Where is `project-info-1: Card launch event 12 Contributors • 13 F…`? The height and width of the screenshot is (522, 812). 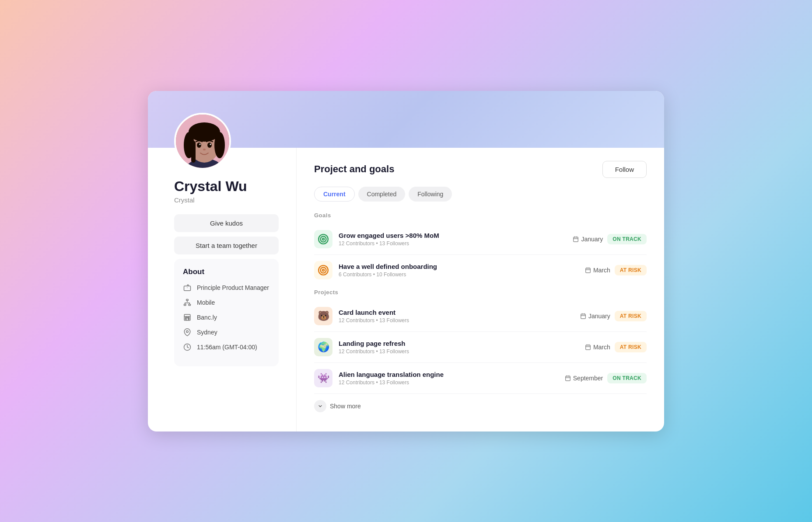
project-info-1: Card launch event 12 Contributors • 13 F… is located at coordinates (456, 316).